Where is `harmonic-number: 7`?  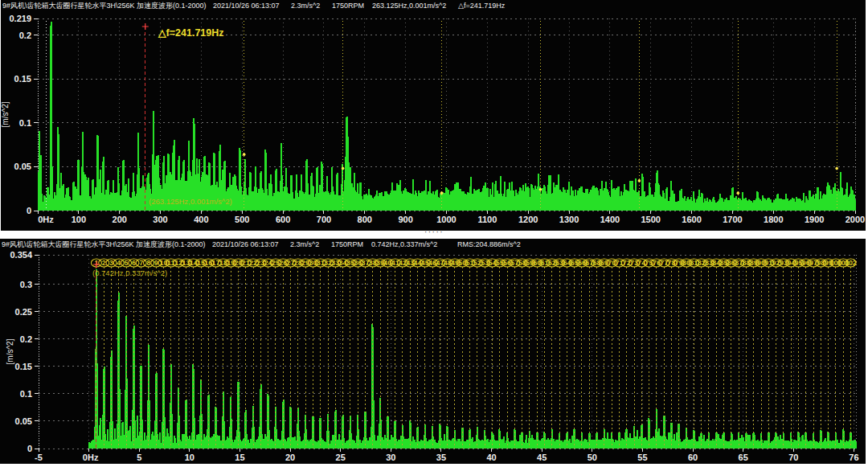
harmonic-number: 7 is located at coordinates (141, 263).